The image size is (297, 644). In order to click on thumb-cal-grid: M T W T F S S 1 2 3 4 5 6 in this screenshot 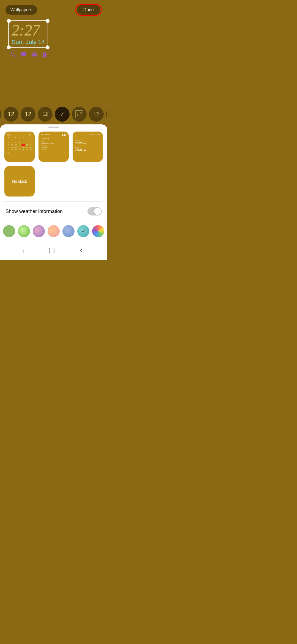, I will do `click(20, 145)`.